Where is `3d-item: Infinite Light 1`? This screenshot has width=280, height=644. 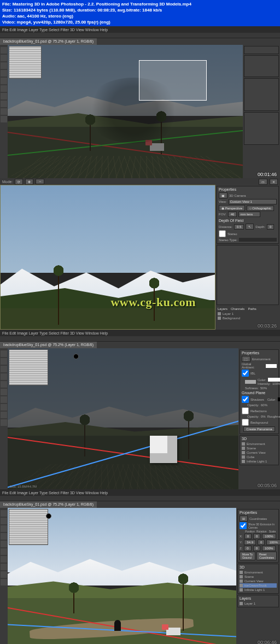 3d-item: Infinite Light 1 is located at coordinates (259, 461).